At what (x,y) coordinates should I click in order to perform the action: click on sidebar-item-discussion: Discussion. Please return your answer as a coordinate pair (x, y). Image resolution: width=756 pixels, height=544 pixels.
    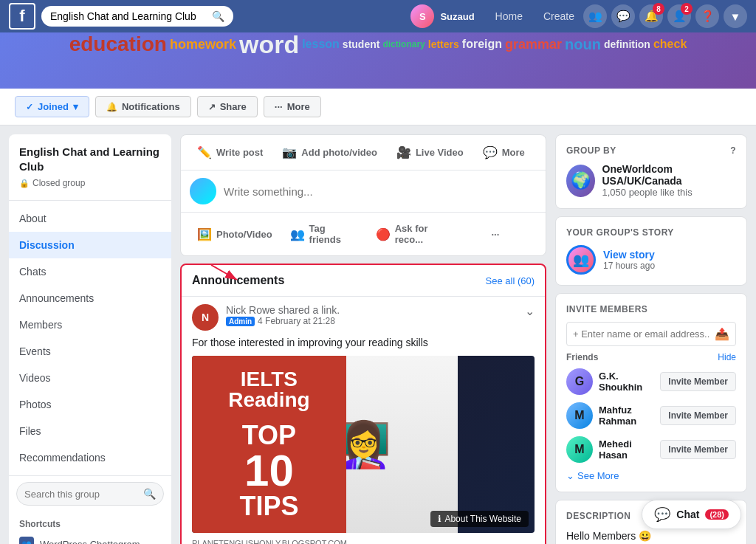
    Looking at the image, I should click on (90, 245).